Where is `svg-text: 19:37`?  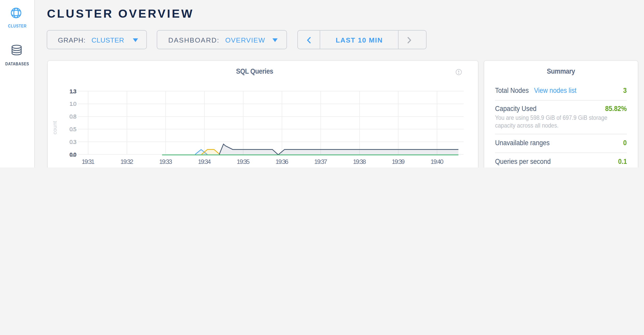 svg-text: 19:37 is located at coordinates (320, 162).